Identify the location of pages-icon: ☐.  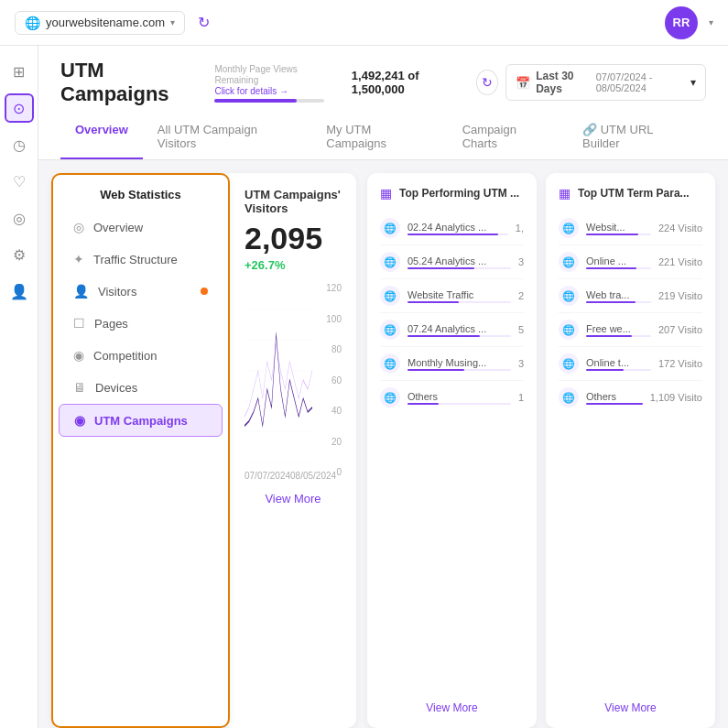
(79, 323).